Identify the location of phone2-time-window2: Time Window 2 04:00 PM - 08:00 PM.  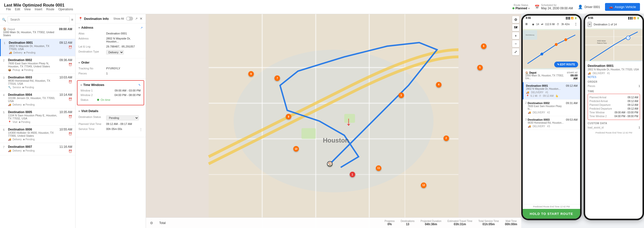
(614, 116).